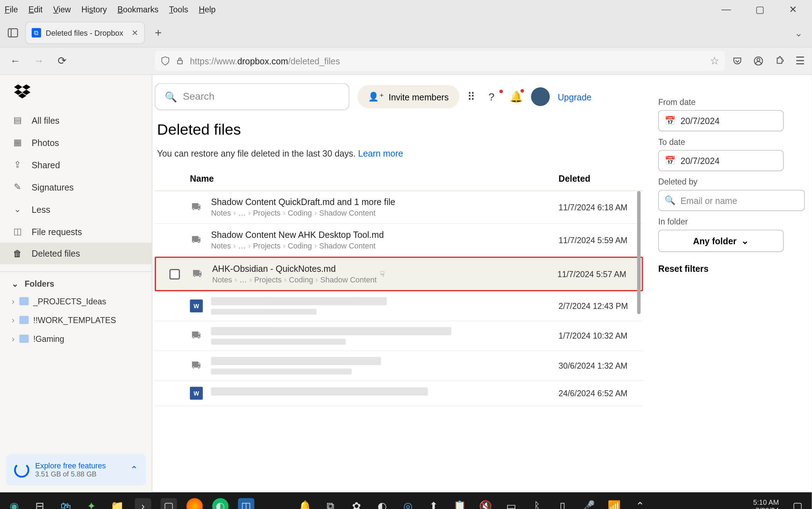  I want to click on taskbar-app-icon: ✦, so click(91, 503).